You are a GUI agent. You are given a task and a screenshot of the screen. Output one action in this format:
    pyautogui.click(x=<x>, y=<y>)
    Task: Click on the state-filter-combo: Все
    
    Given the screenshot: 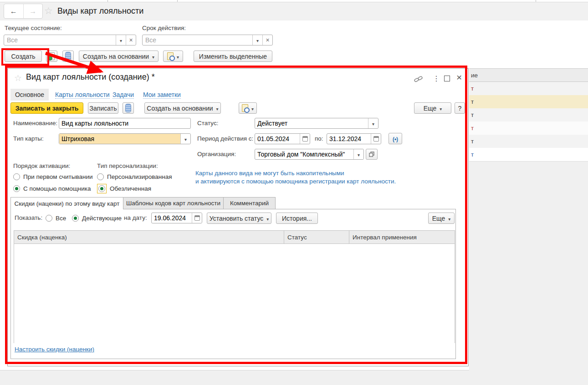 What is the action you would take?
    pyautogui.click(x=70, y=40)
    